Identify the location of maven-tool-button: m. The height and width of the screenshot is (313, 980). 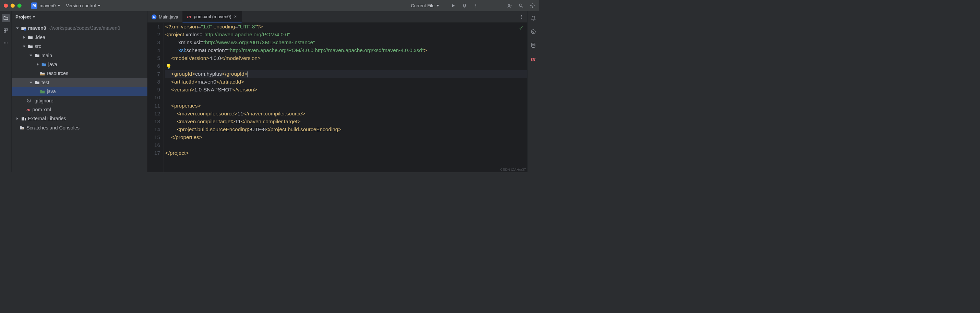
(533, 59).